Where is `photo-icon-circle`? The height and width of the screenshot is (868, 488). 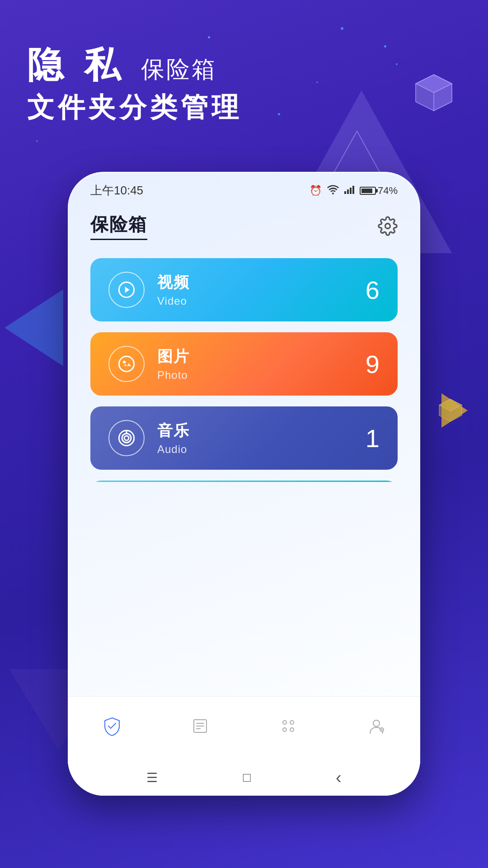 photo-icon-circle is located at coordinates (127, 364).